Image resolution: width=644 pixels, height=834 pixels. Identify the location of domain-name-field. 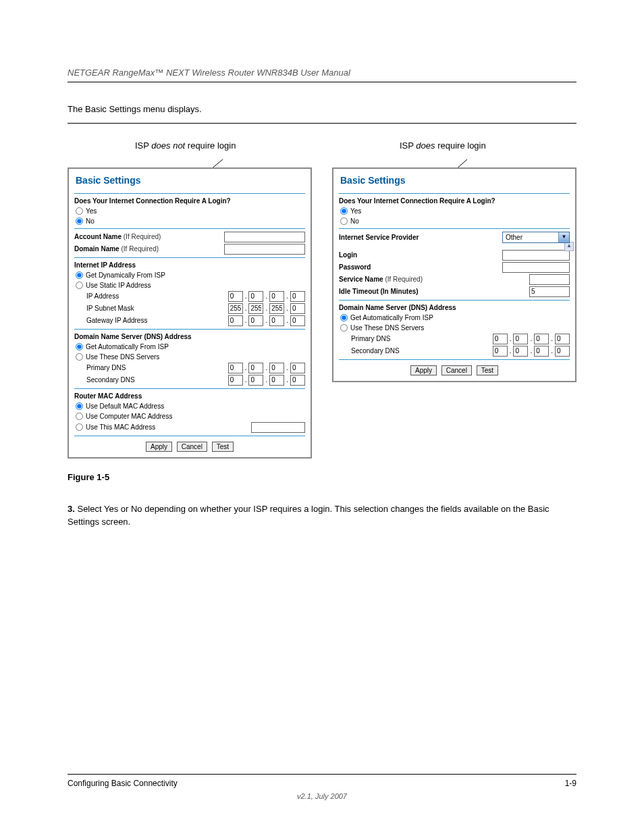
(265, 249).